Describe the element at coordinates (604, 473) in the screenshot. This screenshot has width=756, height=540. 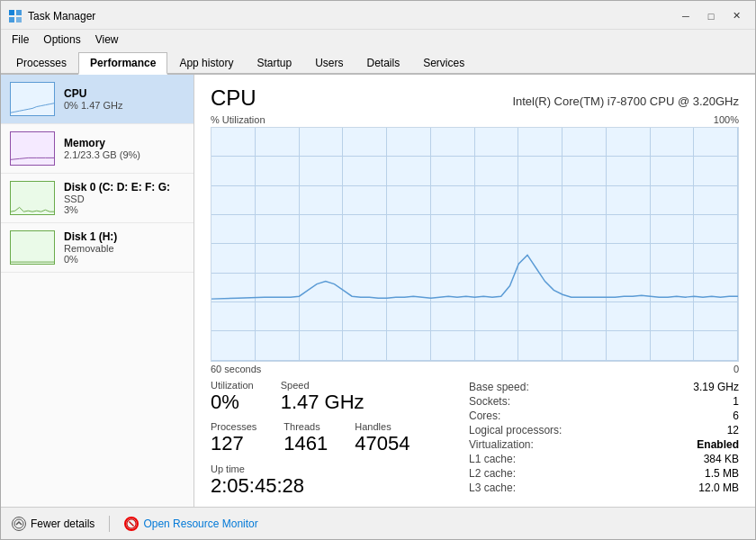
I see `spec-l2: L2 cache: 1.5 MB` at that location.